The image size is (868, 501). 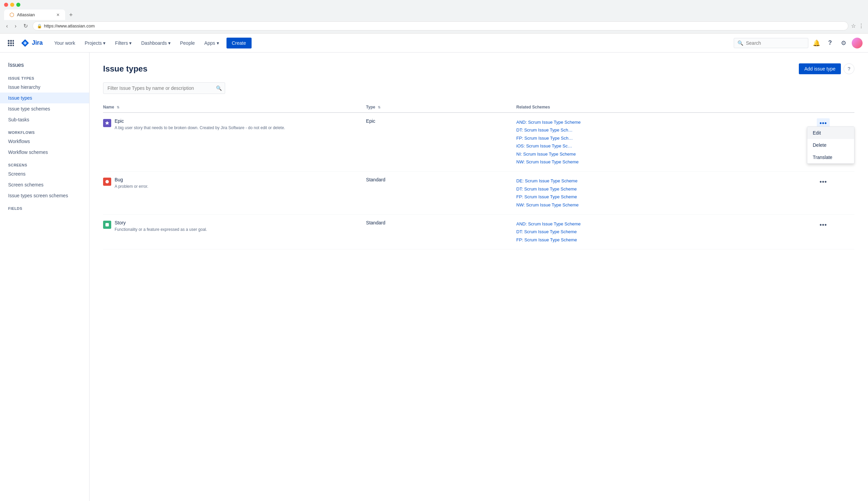 I want to click on help-button: ?, so click(x=830, y=43).